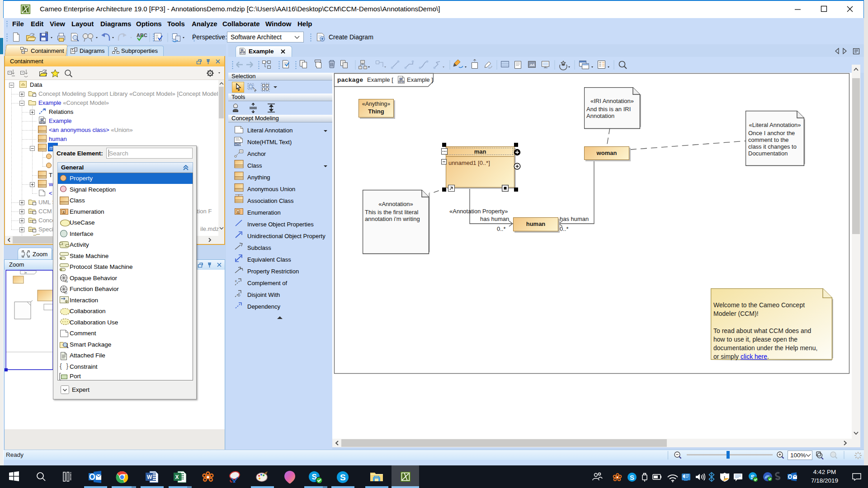 The height and width of the screenshot is (488, 868). Describe the element at coordinates (66, 281) in the screenshot. I see `svg-text: xy` at that location.